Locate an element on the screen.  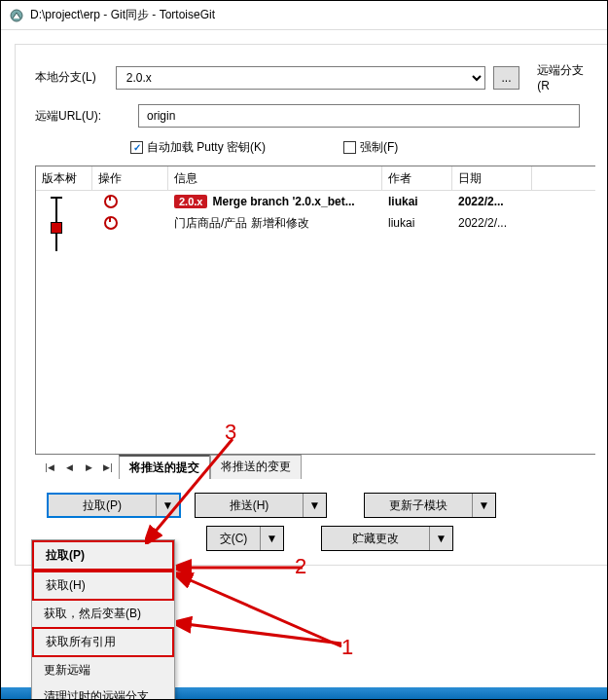
autoload-putty-checkbox: ✓自动加载 Putty 密钥(K) is located at coordinates (198, 148).